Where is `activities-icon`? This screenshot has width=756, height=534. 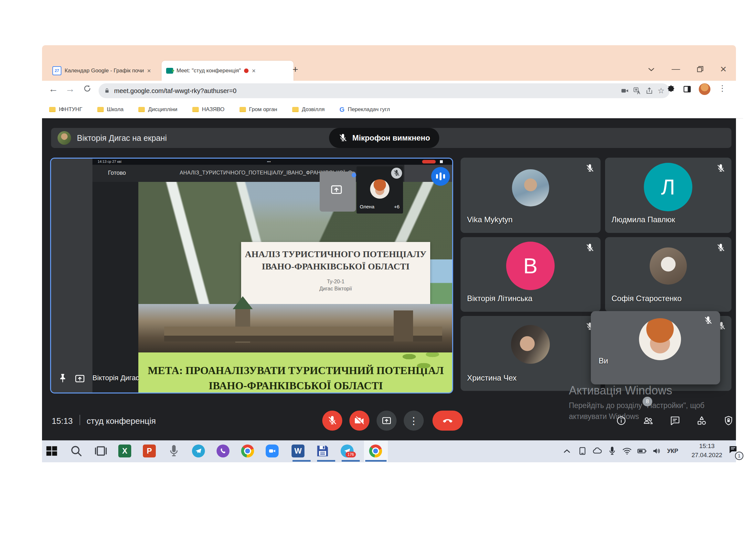
activities-icon is located at coordinates (702, 420).